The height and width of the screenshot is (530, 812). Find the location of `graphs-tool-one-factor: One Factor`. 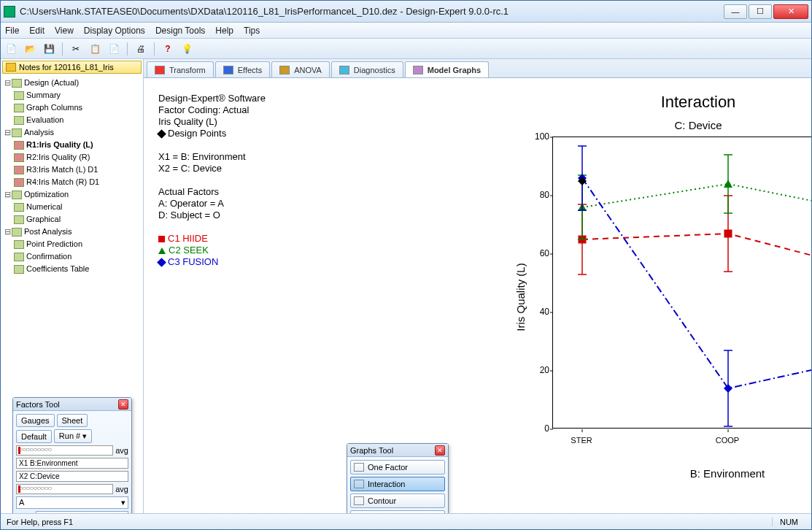

graphs-tool-one-factor: One Factor is located at coordinates (398, 467).